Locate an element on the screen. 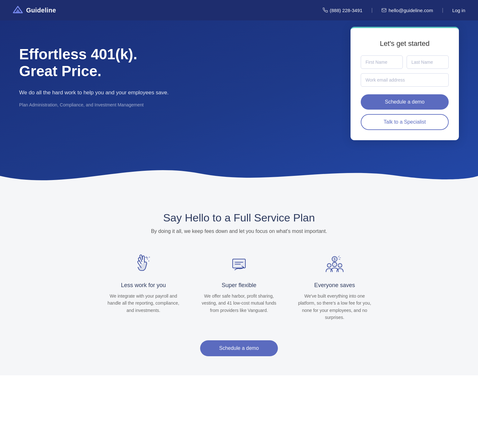 The width and height of the screenshot is (478, 448). phone-link: (888) 228-3491 is located at coordinates (343, 10).